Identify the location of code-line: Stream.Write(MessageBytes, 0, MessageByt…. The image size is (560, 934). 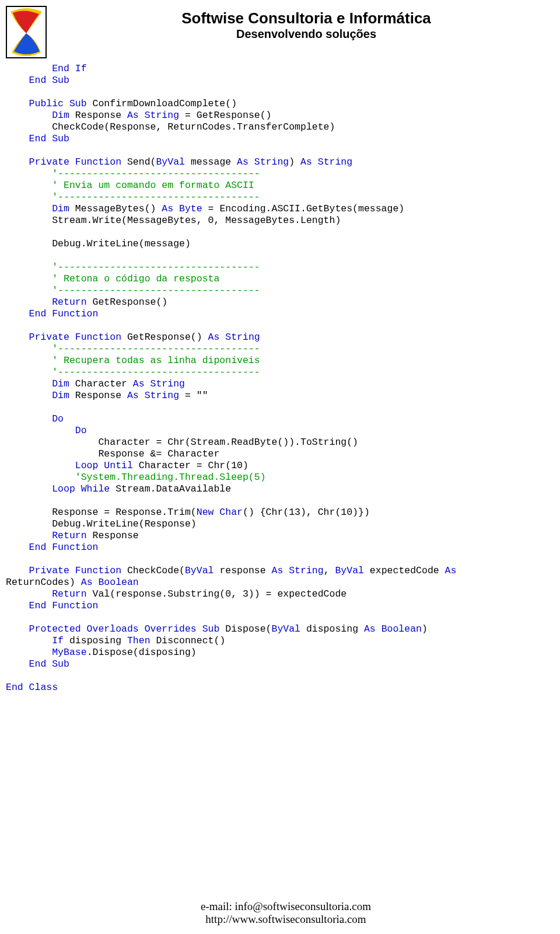
(173, 221).